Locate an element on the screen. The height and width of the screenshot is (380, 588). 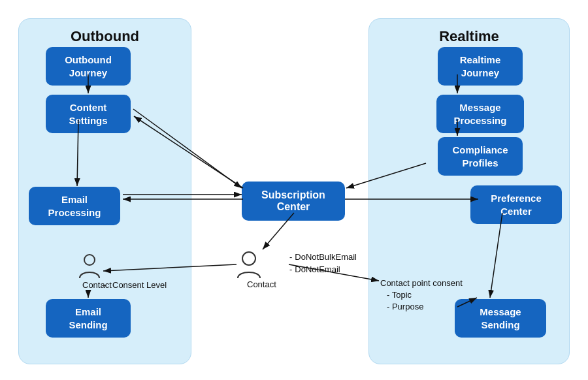
contact-point-label: Contact point consent is located at coordinates (421, 283).